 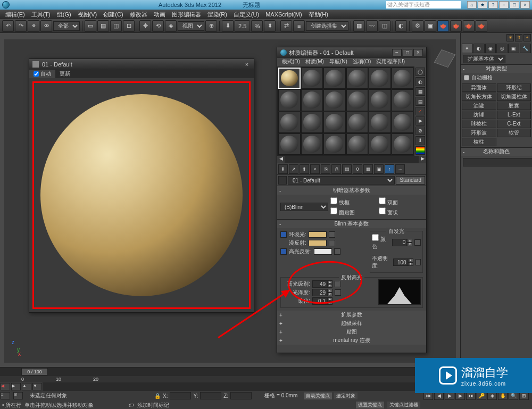 What do you see at coordinates (318, 15) in the screenshot?
I see `menu-help: 帮助(H)` at bounding box center [318, 15].